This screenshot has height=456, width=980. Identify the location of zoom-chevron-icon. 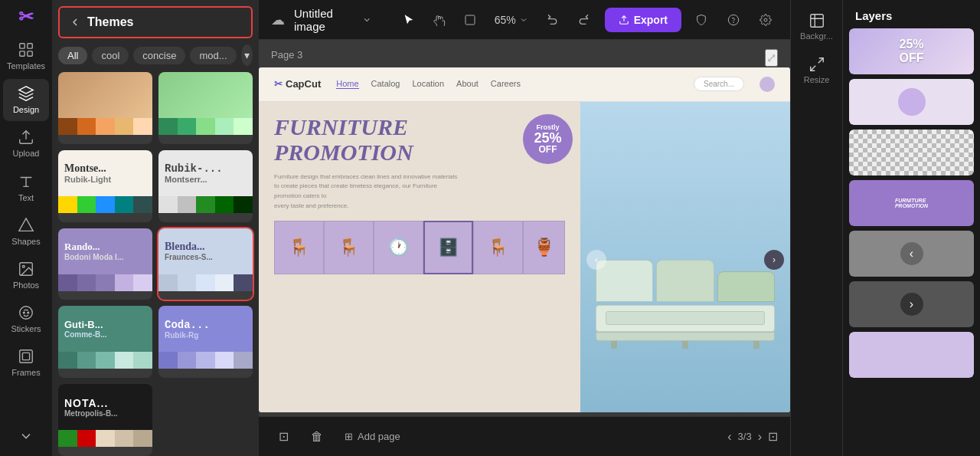
(524, 20).